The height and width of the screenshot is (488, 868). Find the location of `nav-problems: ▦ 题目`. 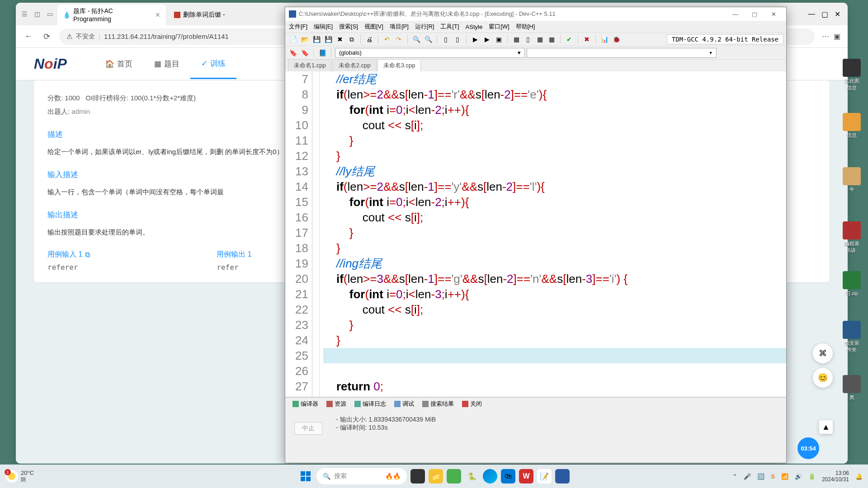

nav-problems: ▦ 题目 is located at coordinates (167, 64).